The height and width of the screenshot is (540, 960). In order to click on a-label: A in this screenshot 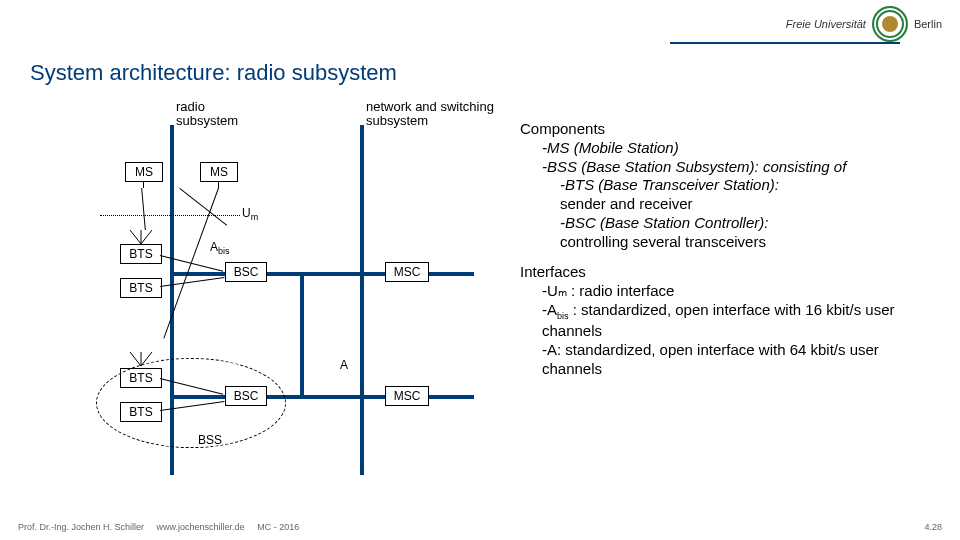, I will do `click(344, 365)`.